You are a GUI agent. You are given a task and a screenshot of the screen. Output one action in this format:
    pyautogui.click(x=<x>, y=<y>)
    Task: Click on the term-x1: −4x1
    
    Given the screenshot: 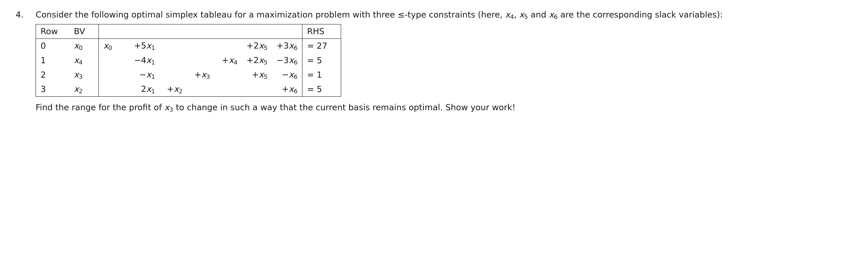 What is the action you would take?
    pyautogui.click(x=140, y=61)
    